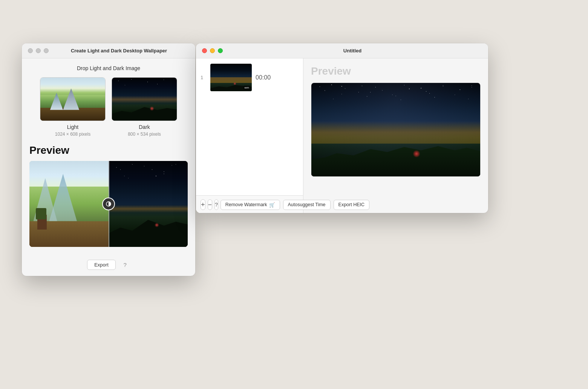  Describe the element at coordinates (144, 99) in the screenshot. I see `night-scene-preview` at that location.